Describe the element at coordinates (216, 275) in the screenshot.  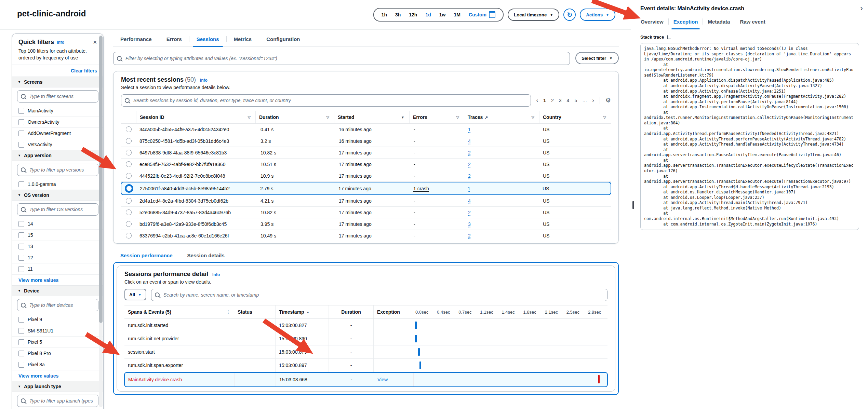
I see `perf-detail-info-link: Info` at that location.